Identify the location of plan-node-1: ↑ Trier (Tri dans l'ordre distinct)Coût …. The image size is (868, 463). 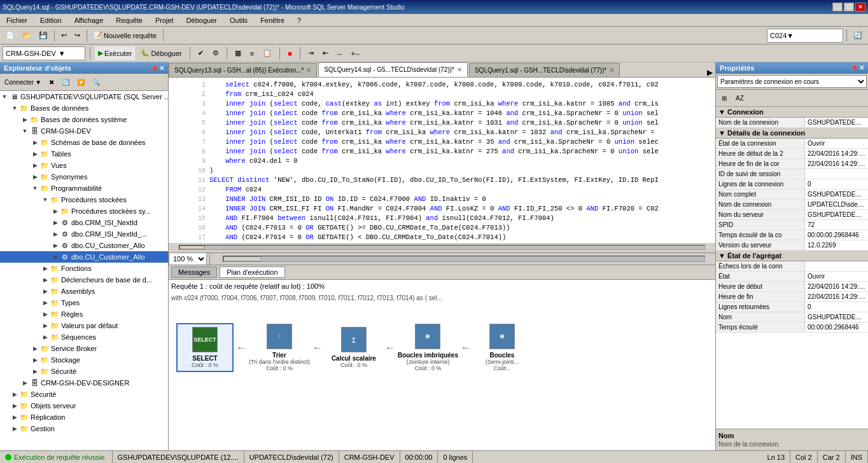
(279, 347).